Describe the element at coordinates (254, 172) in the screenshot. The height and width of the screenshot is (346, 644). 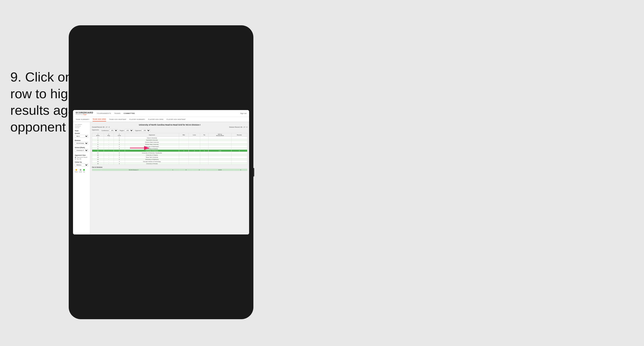
I see `tablet-side-button` at that location.